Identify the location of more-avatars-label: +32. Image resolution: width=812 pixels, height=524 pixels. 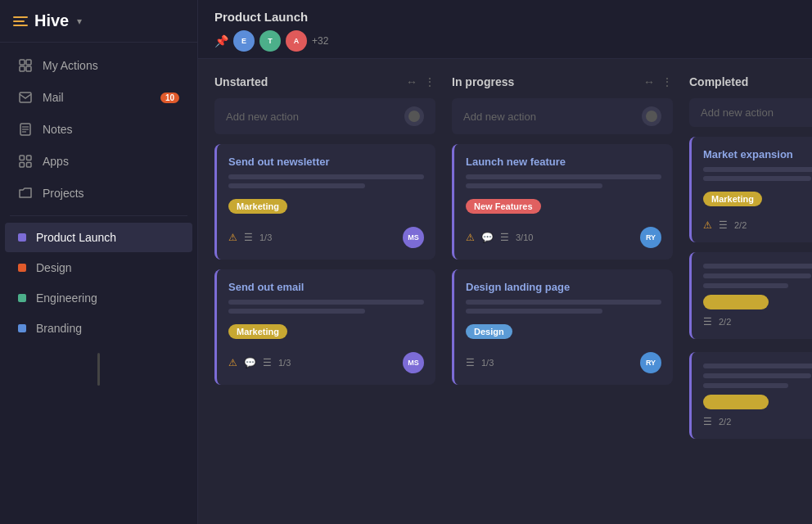
(320, 41).